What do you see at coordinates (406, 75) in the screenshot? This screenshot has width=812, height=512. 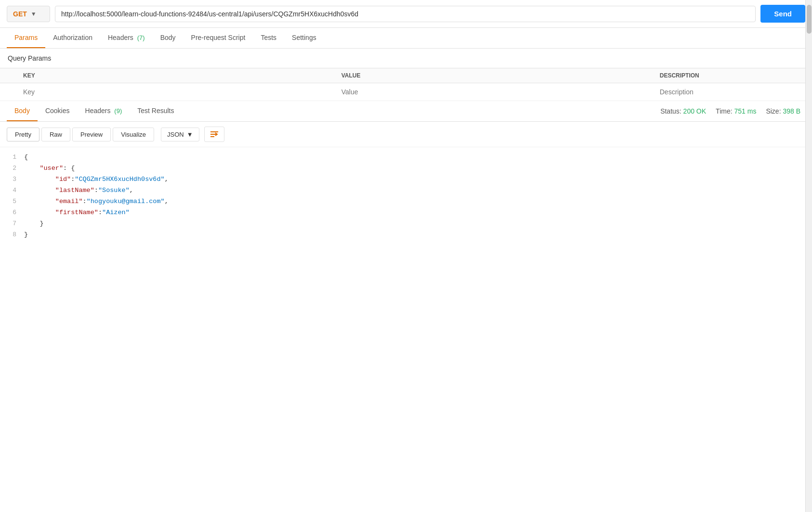 I see `query-params-section: Query Params KEY VALUE DESCRIPTION` at bounding box center [406, 75].